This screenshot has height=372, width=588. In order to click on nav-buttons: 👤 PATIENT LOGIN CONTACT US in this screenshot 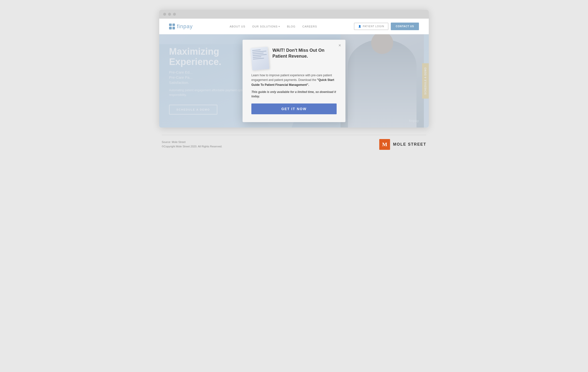, I will do `click(387, 26)`.